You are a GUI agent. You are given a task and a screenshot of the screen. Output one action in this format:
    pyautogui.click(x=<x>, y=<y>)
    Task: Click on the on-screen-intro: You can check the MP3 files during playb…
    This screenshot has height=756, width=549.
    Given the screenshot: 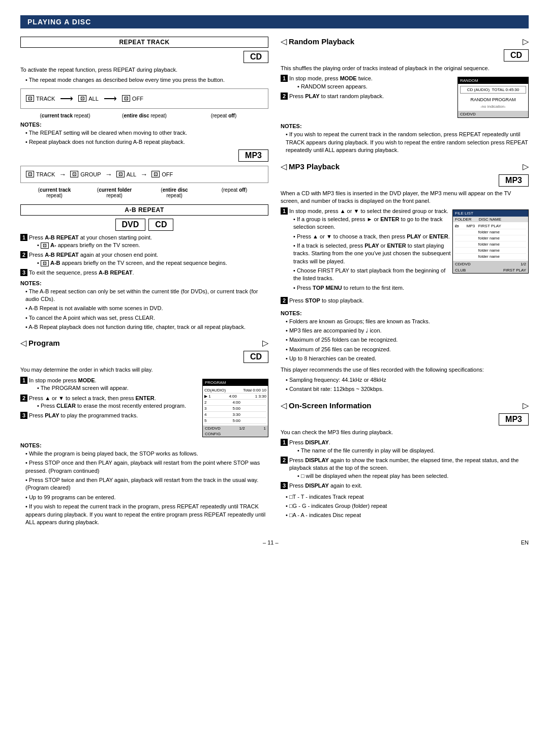 What is the action you would take?
    pyautogui.click(x=405, y=432)
    